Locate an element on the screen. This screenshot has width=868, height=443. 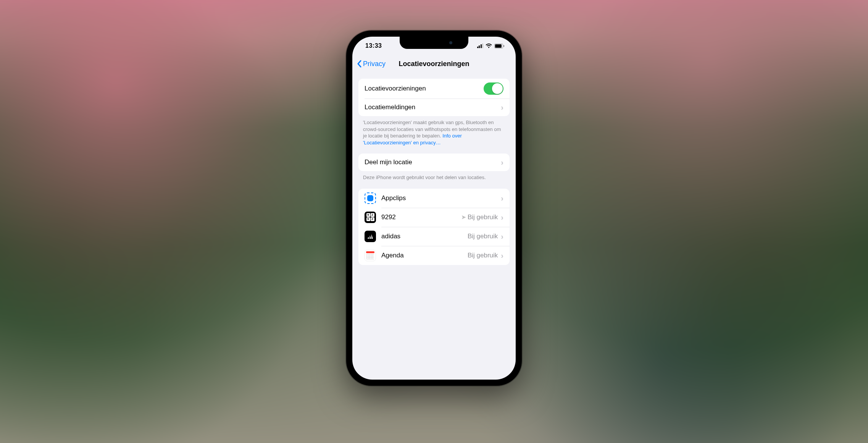
agenda-icon is located at coordinates (370, 255).